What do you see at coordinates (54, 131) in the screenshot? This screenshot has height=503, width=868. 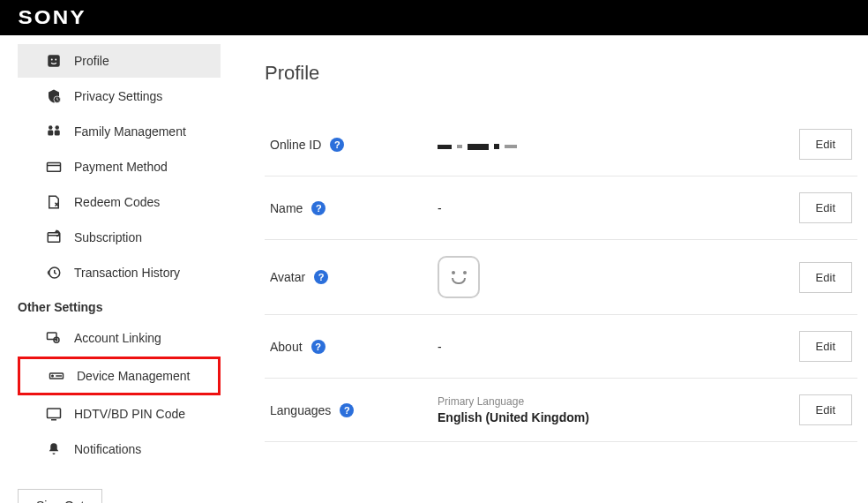 I see `family-icon` at bounding box center [54, 131].